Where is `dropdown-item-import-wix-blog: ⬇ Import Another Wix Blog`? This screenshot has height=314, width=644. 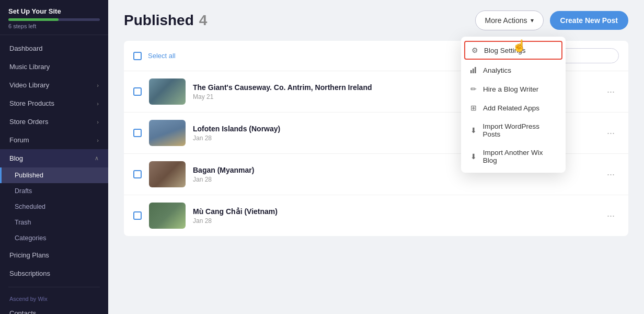 dropdown-item-import-wix-blog: ⬇ Import Another Wix Blog is located at coordinates (513, 156).